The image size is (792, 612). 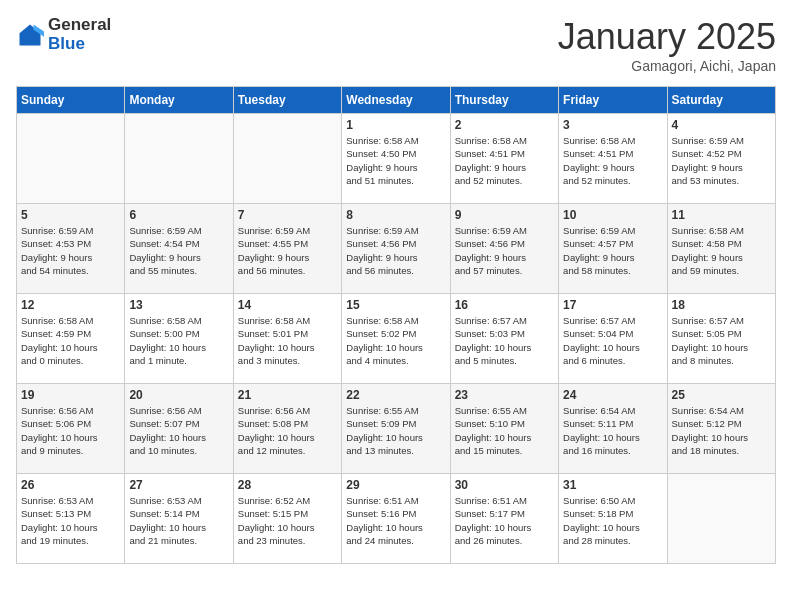 What do you see at coordinates (504, 340) in the screenshot?
I see `day-info: Sunrise: 6:57 AM Sunset: 5:03 PM Dayligh…` at bounding box center [504, 340].